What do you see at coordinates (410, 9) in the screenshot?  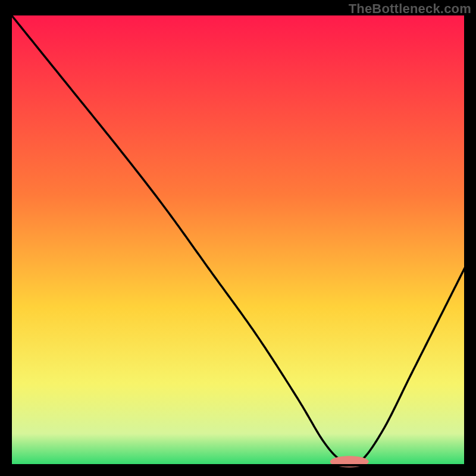 I see `watermark-text: TheBottleneck.com` at bounding box center [410, 9].